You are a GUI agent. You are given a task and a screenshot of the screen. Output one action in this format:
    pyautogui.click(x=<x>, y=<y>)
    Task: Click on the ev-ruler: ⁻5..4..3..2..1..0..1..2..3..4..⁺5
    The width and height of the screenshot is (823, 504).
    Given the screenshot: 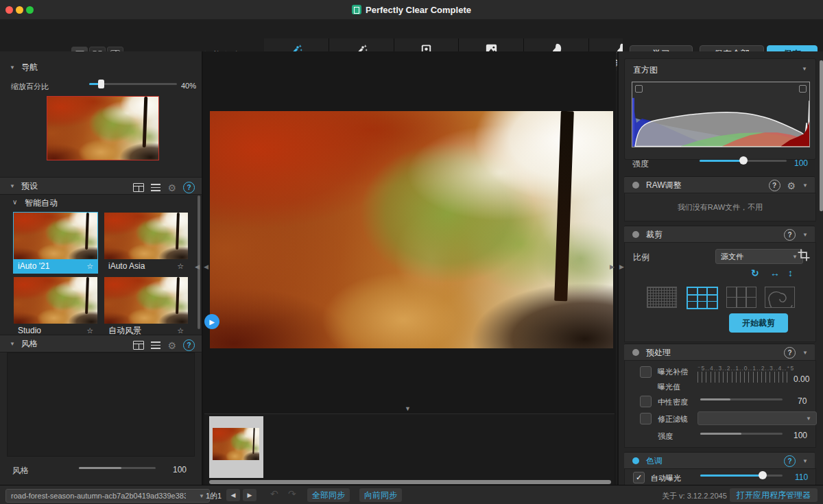 What is the action you would take?
    pyautogui.click(x=744, y=372)
    